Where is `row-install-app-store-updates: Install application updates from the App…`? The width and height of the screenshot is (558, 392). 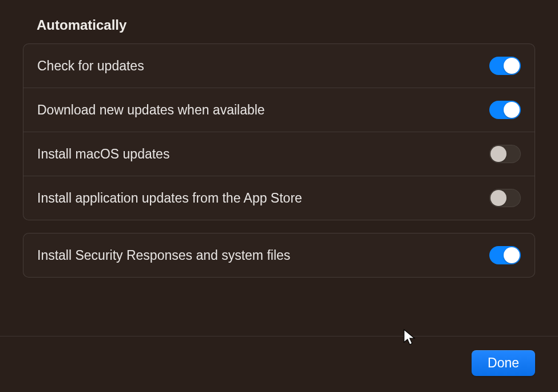
row-install-app-store-updates: Install application updates from the App… is located at coordinates (279, 198).